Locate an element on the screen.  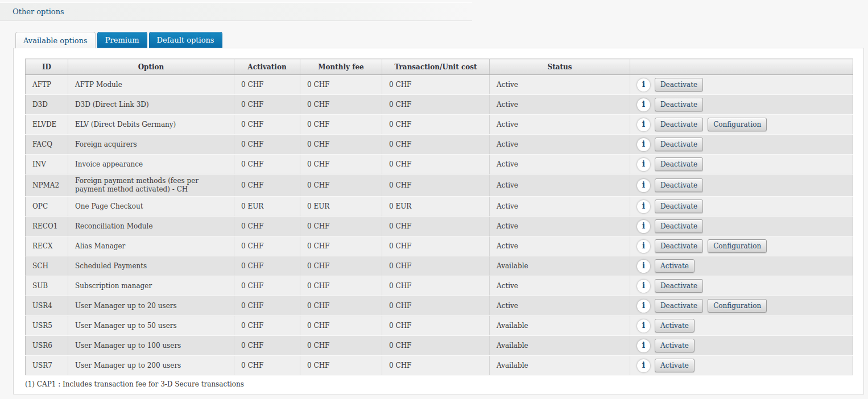
column-header-monthly-fee: Monthly fee is located at coordinates (341, 67).